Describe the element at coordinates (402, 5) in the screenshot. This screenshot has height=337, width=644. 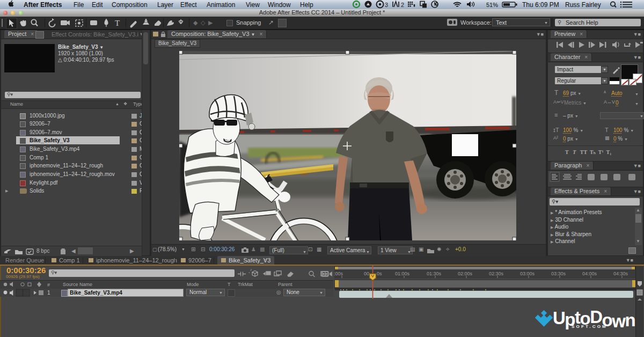
I see `svg-text: 2` at that location.